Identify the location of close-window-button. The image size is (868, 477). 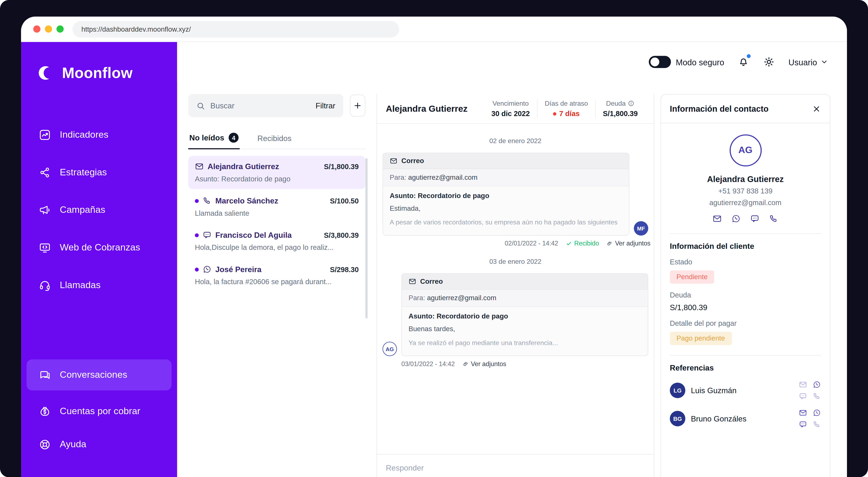
(37, 29).